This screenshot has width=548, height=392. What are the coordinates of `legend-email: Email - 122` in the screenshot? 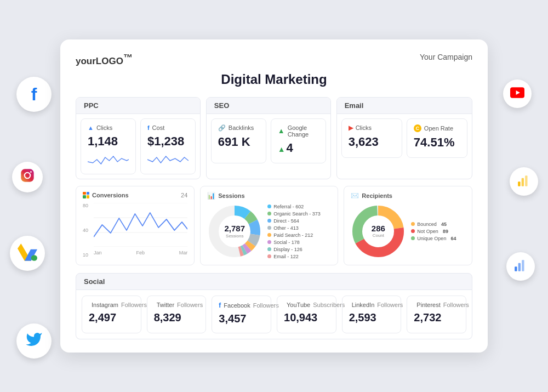 It's located at (294, 257).